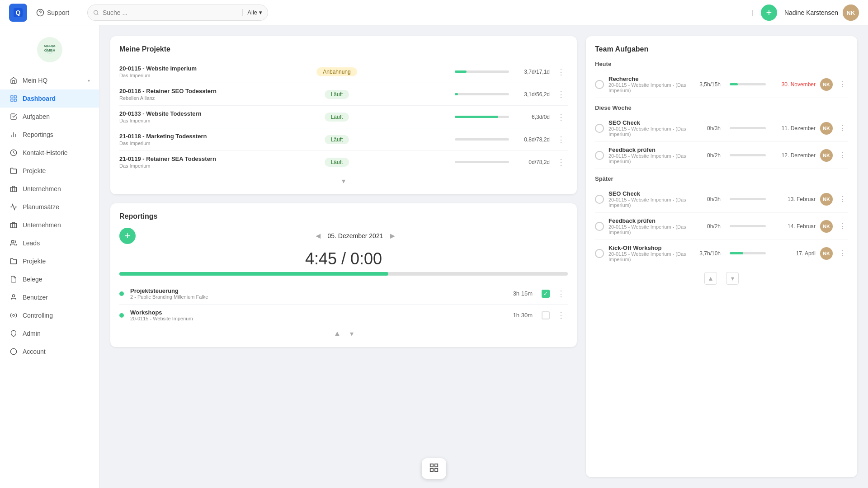 The image size is (868, 488). Describe the element at coordinates (58, 13) in the screenshot. I see `support-label: Support` at that location.